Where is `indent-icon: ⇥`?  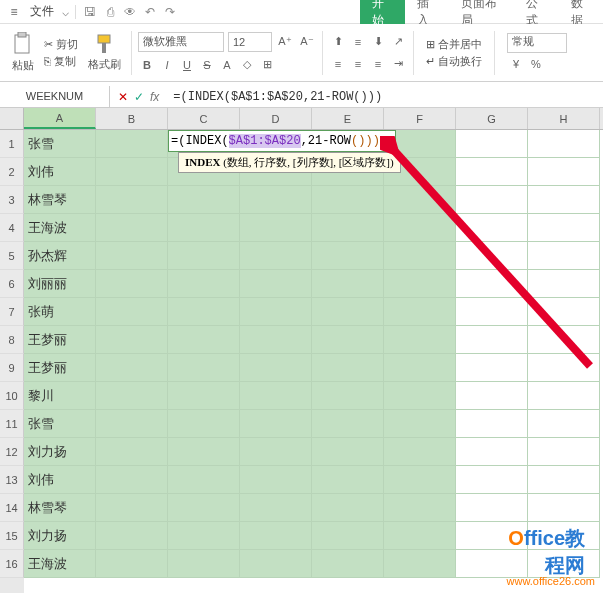
indent-icon: ⇥ is located at coordinates (398, 64).